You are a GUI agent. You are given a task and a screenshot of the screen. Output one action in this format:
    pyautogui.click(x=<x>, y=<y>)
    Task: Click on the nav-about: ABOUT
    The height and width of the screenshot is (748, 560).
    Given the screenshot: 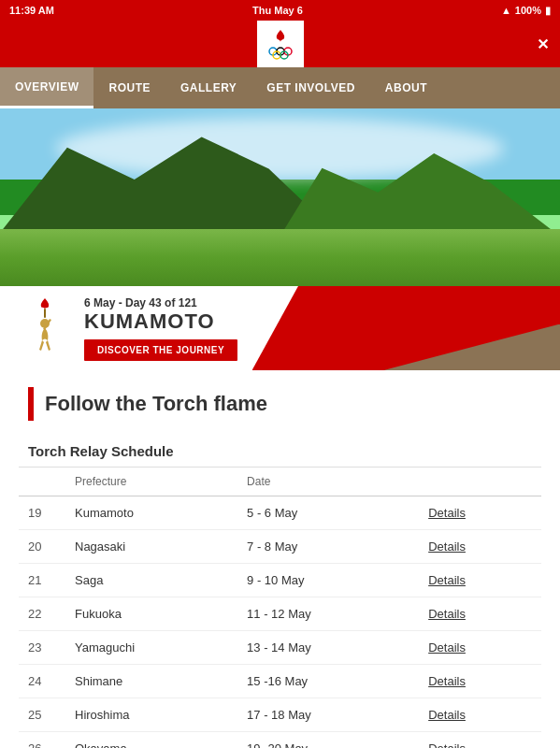 What is the action you would take?
    pyautogui.click(x=406, y=88)
    